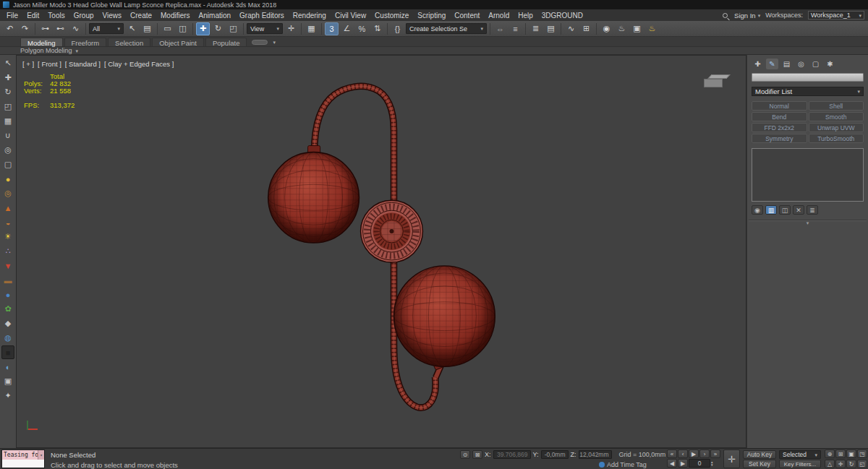 This screenshot has height=469, width=868. I want to click on schematic-view-icon: ⊞, so click(586, 29).